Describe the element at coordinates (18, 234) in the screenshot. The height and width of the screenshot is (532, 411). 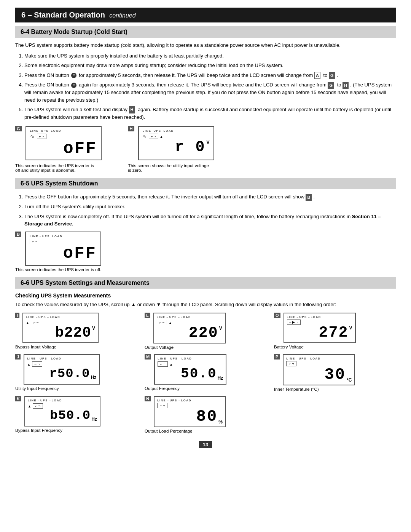
I see `label-B: B` at that location.